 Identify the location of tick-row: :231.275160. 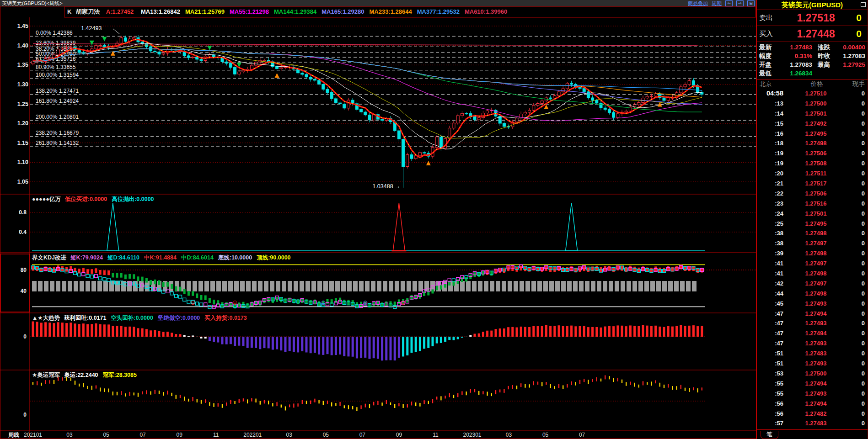
(812, 204).